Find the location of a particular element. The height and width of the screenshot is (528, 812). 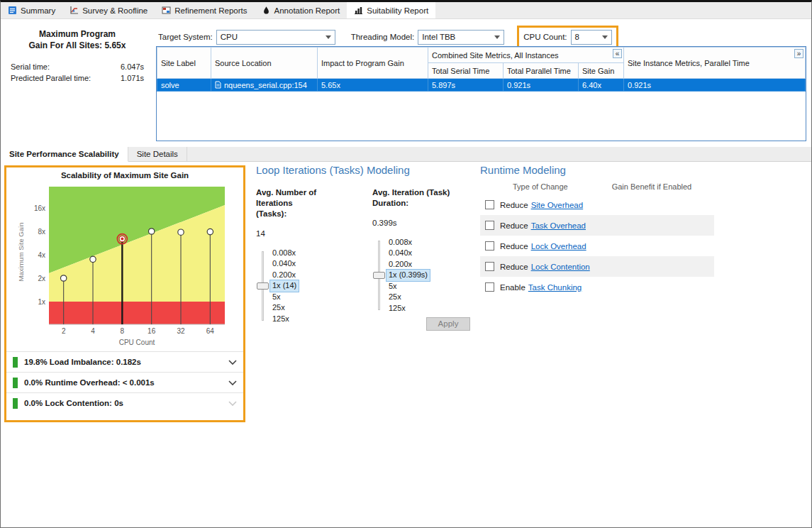

annotation-icon is located at coordinates (267, 10).